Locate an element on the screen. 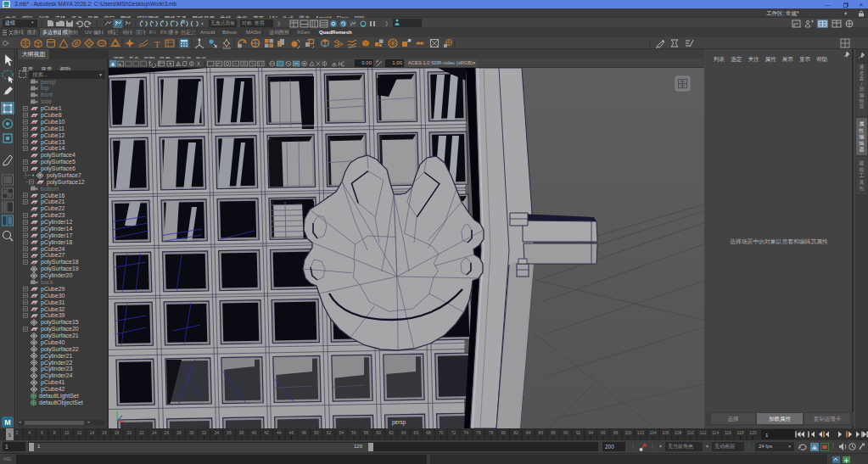 The width and height of the screenshot is (868, 464). svg-text: 106 is located at coordinates (665, 433).